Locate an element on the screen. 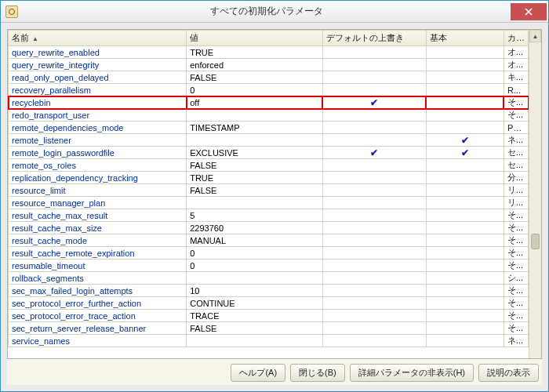 Image resolution: width=549 pixels, height=392 pixels. table-row: sec_return_server_release_bannerFALSEそ..… is located at coordinates (268, 328).